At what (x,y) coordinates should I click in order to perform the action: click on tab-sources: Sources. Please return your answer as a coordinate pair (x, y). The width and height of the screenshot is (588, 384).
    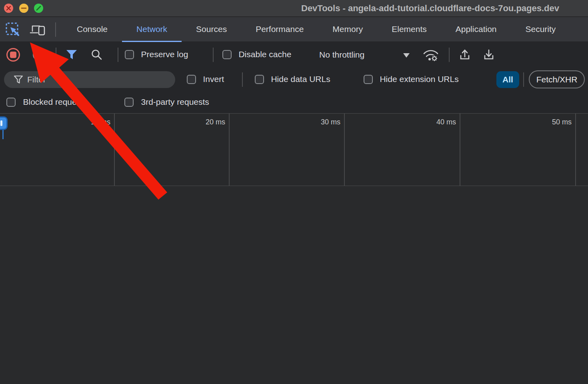
    Looking at the image, I should click on (211, 30).